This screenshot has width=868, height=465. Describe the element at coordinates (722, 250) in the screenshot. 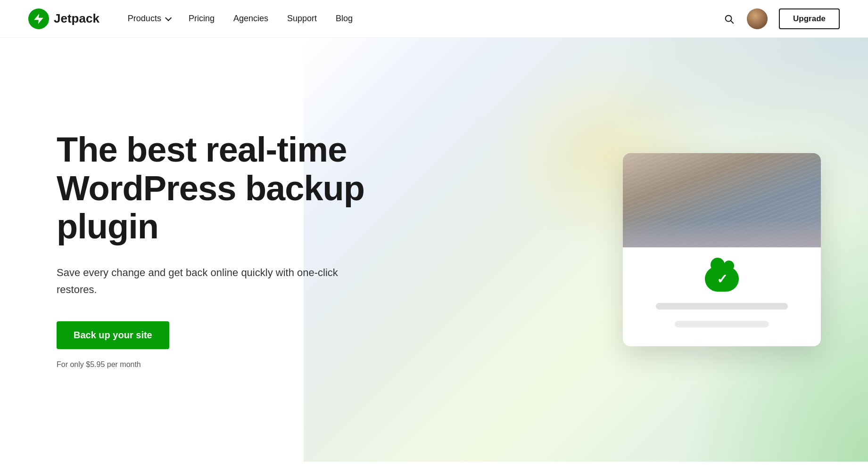

I see `hero-card-wrapper: ✓` at that location.